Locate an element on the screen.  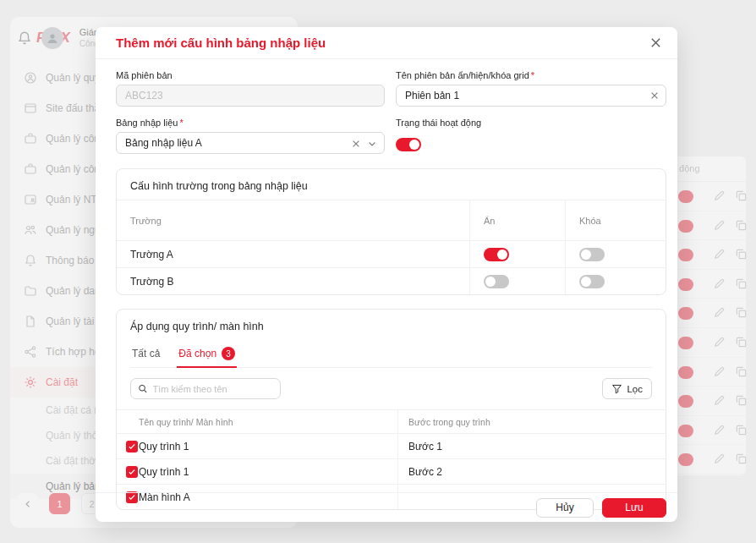
ma-phien-ban-input is located at coordinates (250, 96).